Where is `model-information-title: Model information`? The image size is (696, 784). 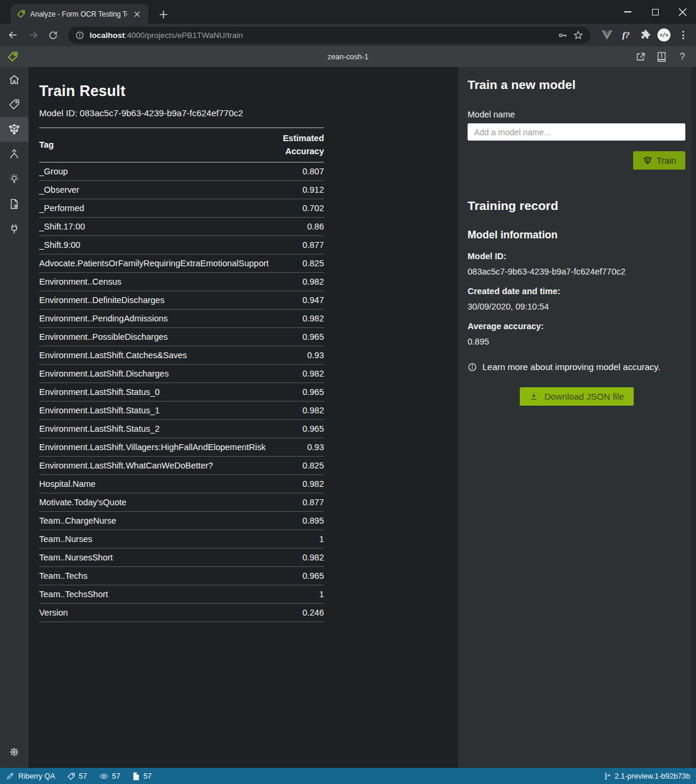
model-information-title: Model information is located at coordinates (577, 235).